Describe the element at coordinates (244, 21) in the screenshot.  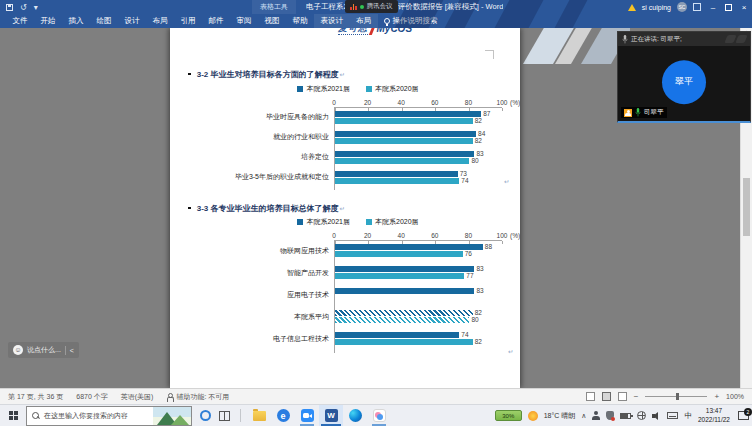
I see `tab-8: 审阅` at that location.